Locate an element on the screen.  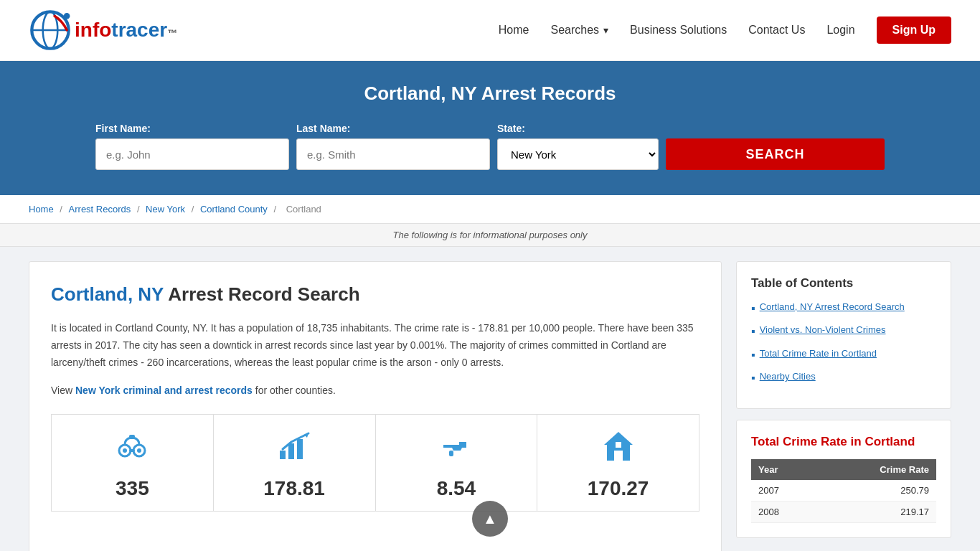
main-nav: Home Searches Business Solutions Contact… is located at coordinates (725, 30).